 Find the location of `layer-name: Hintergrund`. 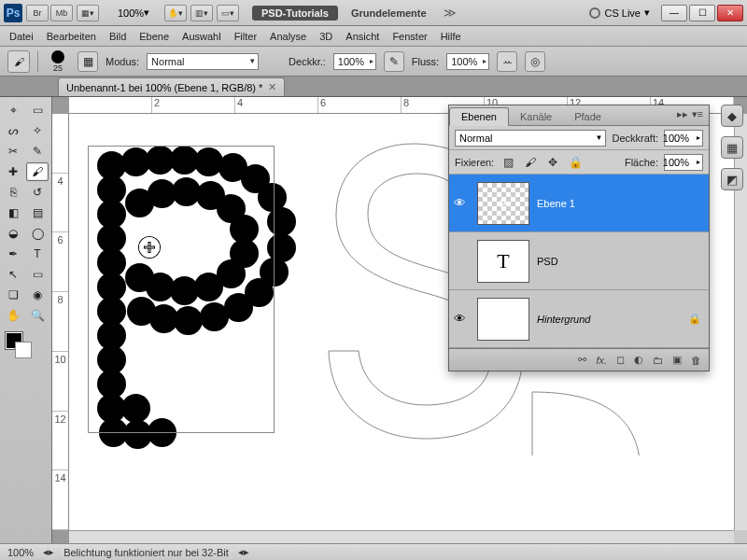

layer-name: Hintergrund is located at coordinates (613, 319).